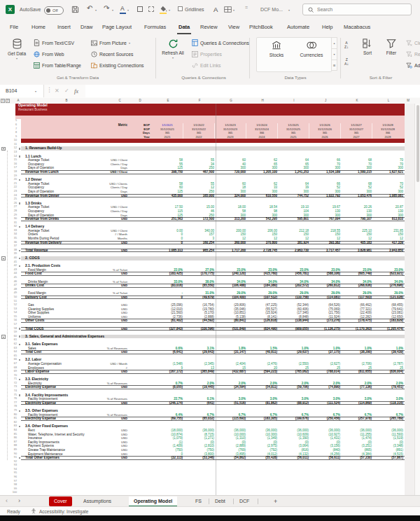 The image size is (420, 521). Describe the element at coordinates (346, 62) in the screenshot. I see `sort-za-button: ZA↓` at that location.